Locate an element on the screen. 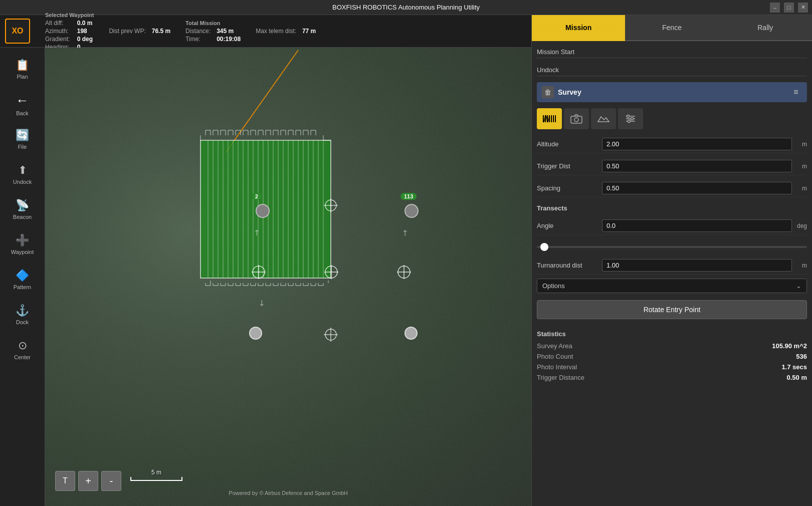 The image size is (812, 506). sidebar-item-file: 🔄 File is located at coordinates (23, 139).